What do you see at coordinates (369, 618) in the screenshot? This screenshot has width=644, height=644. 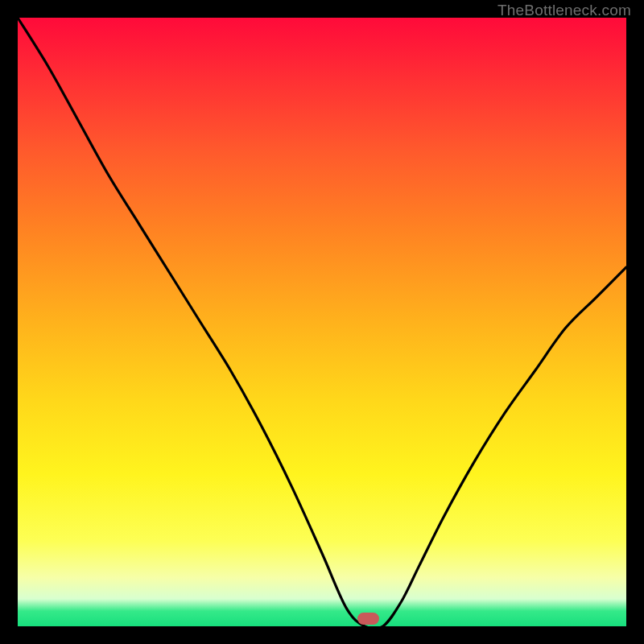 I see `optimal-point-marker` at bounding box center [369, 618].